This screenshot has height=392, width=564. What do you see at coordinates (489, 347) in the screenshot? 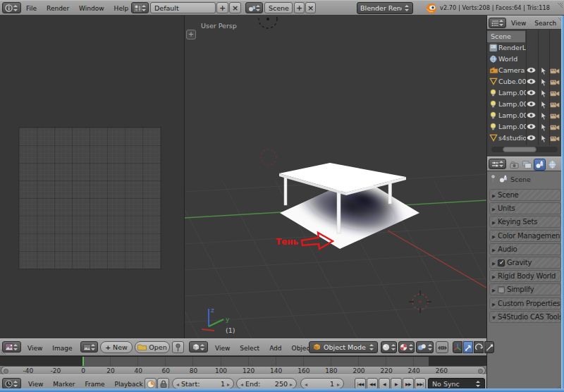
I see `scale-manipulator-button` at bounding box center [489, 347].